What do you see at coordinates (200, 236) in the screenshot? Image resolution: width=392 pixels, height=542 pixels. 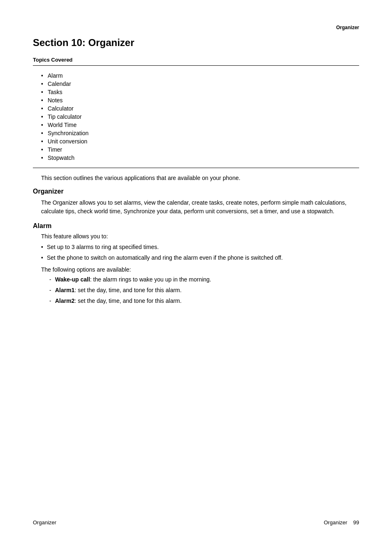 I see `alarm-feature-text: This feature allows you to:` at bounding box center [200, 236].